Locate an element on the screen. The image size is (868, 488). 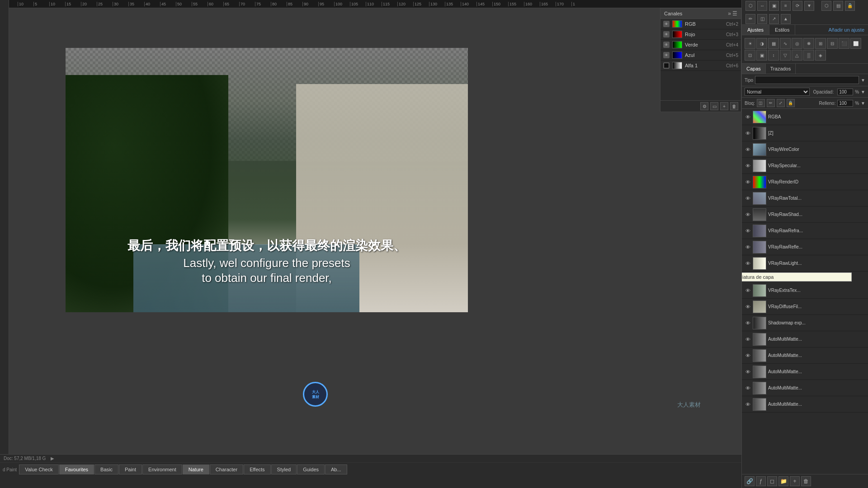
new-layer-btn: + is located at coordinates (795, 481).